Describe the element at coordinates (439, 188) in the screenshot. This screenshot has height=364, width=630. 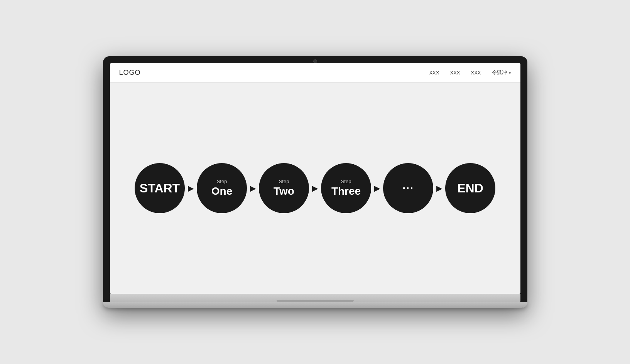
I see `arrow-5: ▶` at that location.